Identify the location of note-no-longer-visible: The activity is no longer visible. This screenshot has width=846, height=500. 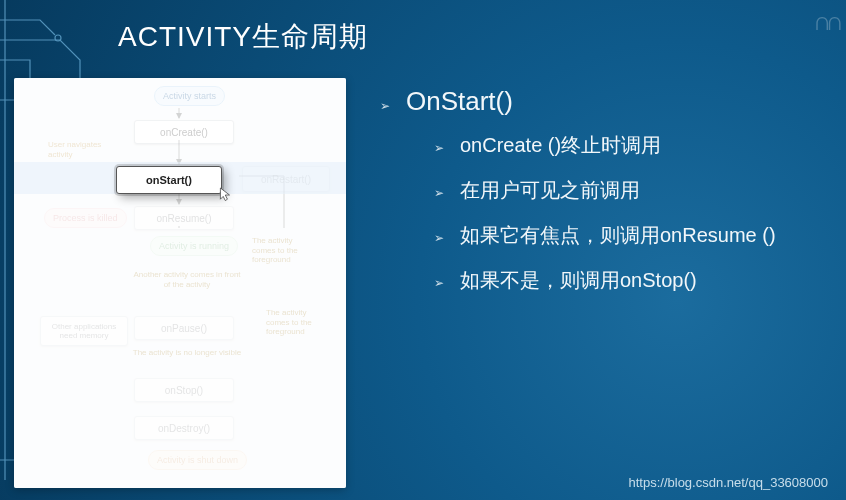
(187, 353).